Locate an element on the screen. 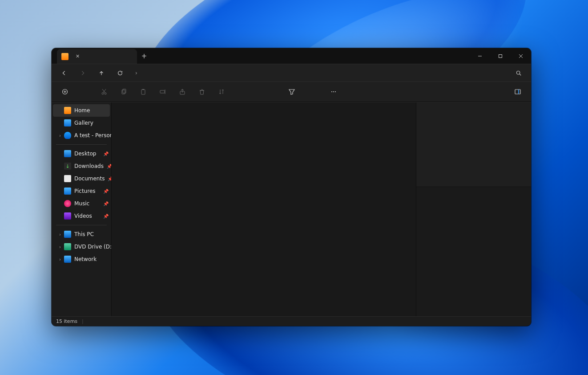 The image size is (588, 375). close-tab-icon: ✕ is located at coordinates (77, 56).